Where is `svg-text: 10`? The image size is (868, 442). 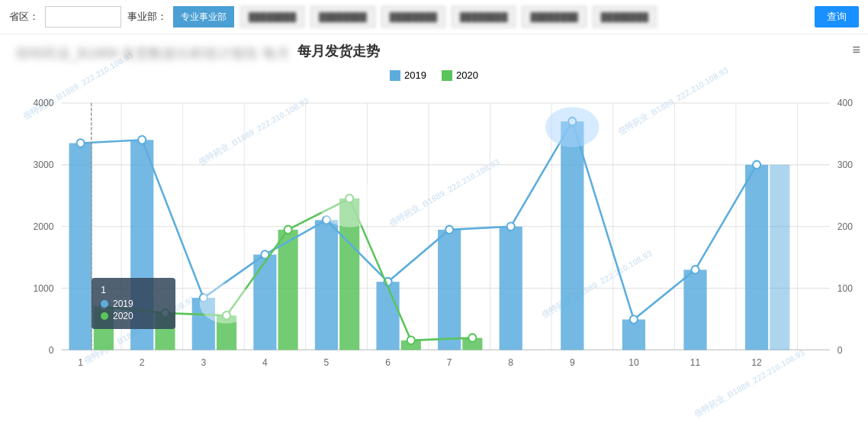
svg-text: 10 is located at coordinates (634, 363).